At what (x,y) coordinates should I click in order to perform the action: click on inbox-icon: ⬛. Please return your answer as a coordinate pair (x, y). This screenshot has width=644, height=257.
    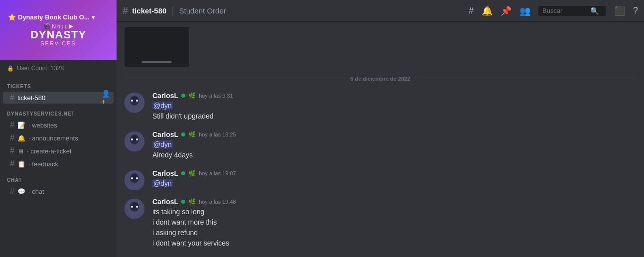
    Looking at the image, I should click on (620, 11).